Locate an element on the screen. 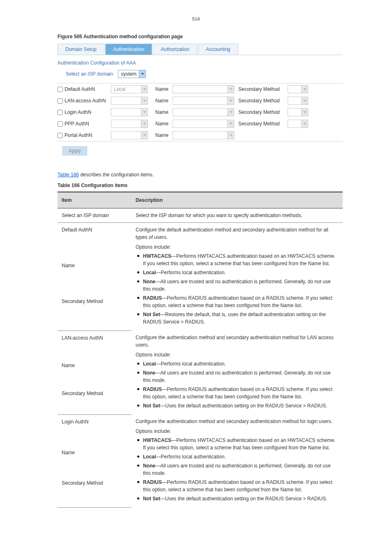 The image size is (392, 555). auth-checkbox-label: Login AuthN is located at coordinates (78, 112).